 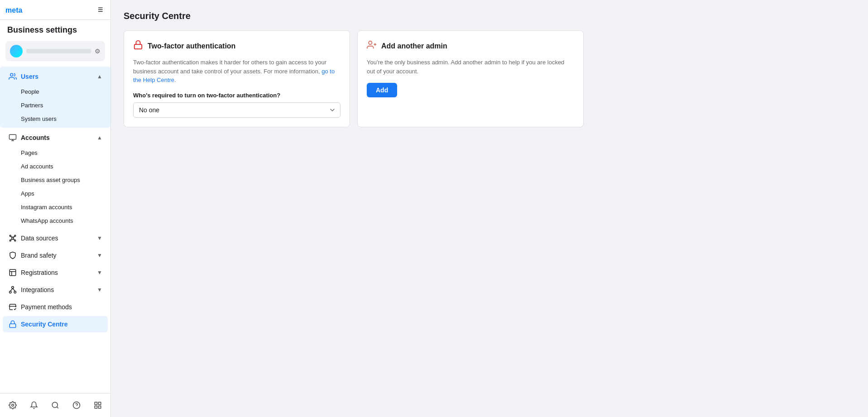 What do you see at coordinates (77, 405) in the screenshot?
I see `help-bottom-icon` at bounding box center [77, 405].